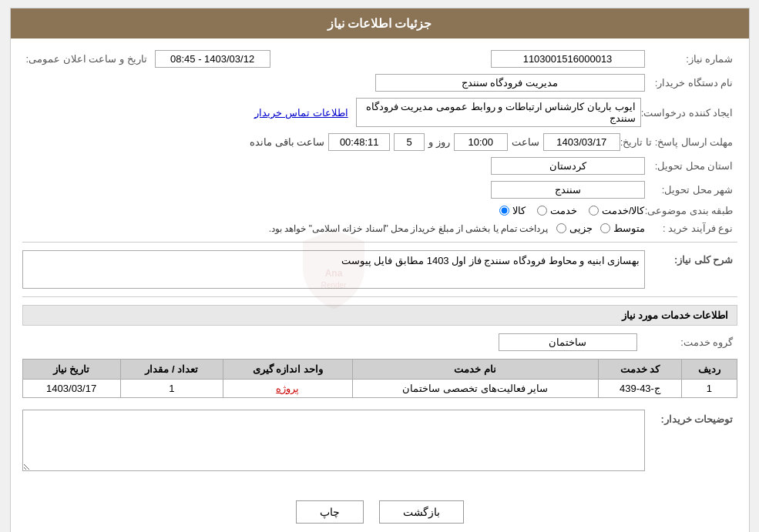  Describe the element at coordinates (623, 211) in the screenshot. I see `category-kala-khedmat-label: کالا/خدمت` at that location.